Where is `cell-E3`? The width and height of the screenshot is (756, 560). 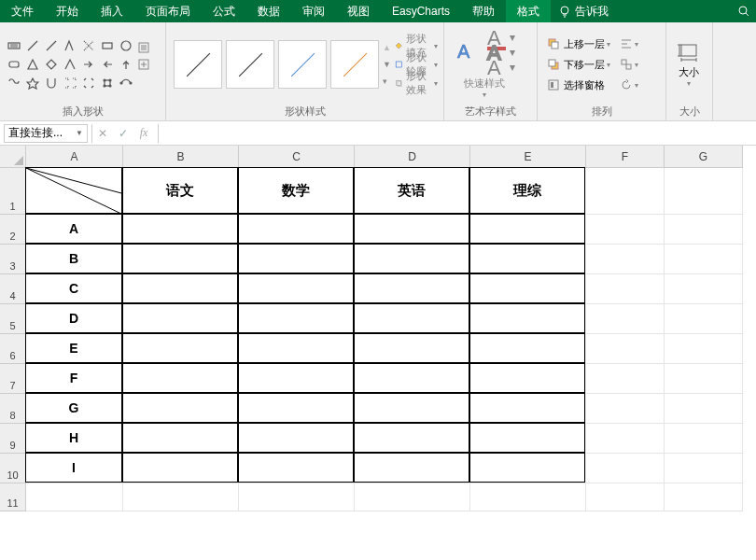
cell-E3 is located at coordinates (527, 259).